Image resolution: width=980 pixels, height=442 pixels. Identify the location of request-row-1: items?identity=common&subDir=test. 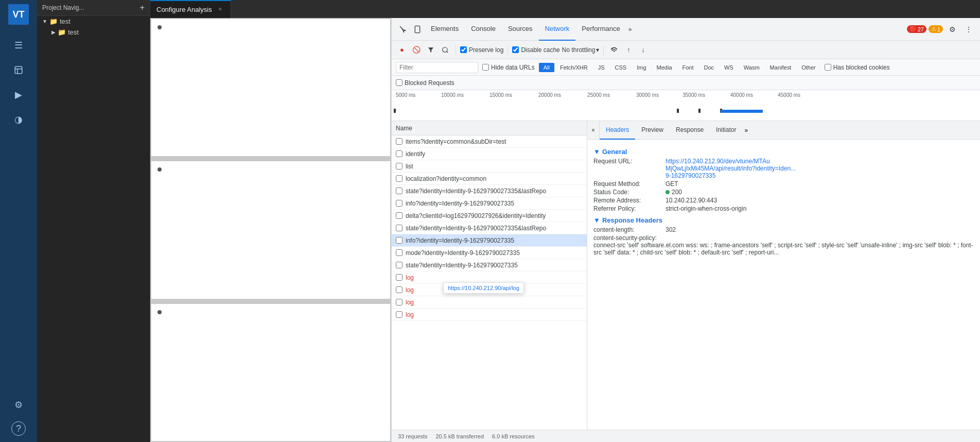
(489, 142).